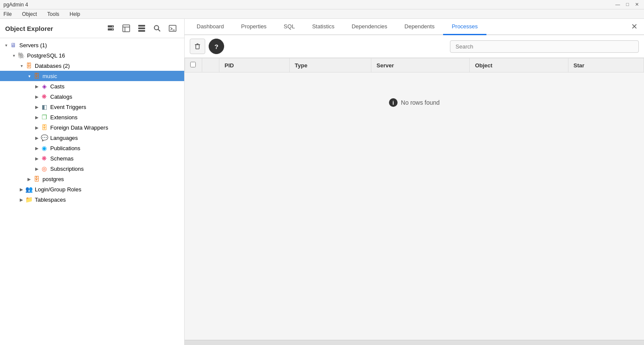 The width and height of the screenshot is (644, 345). Describe the element at coordinates (173, 28) in the screenshot. I see `terminal-button` at that location.